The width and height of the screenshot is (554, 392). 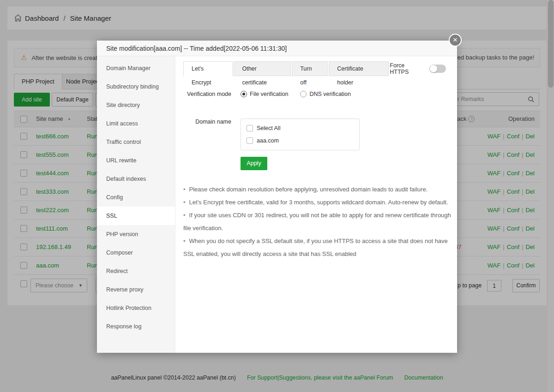 What do you see at coordinates (136, 327) in the screenshot?
I see `sidebar-item-response-log: Response log` at bounding box center [136, 327].